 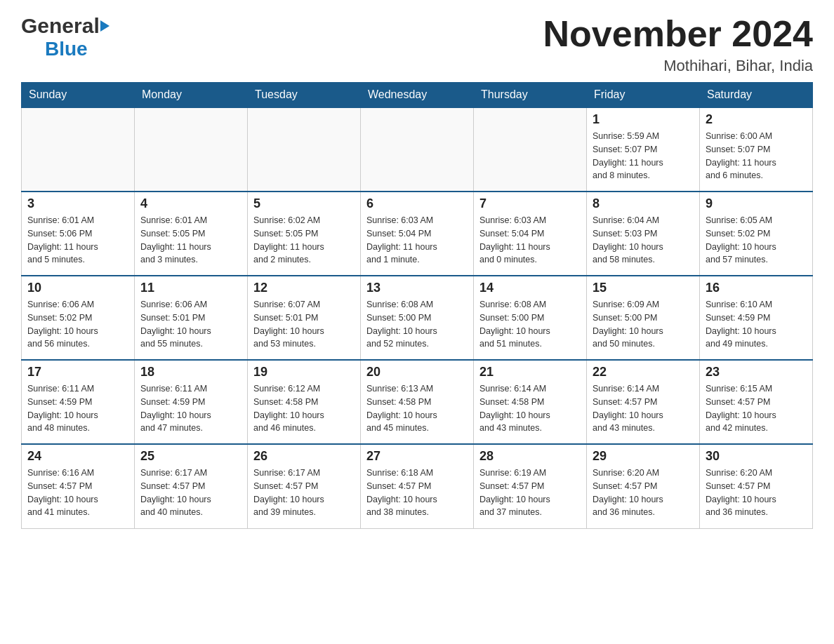 I want to click on weekday-header-friday: Friday, so click(x=643, y=95).